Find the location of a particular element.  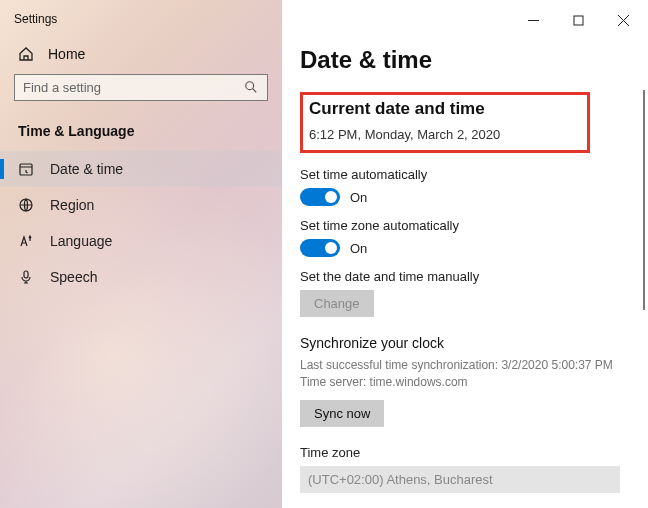

change-button: Change is located at coordinates (337, 304).